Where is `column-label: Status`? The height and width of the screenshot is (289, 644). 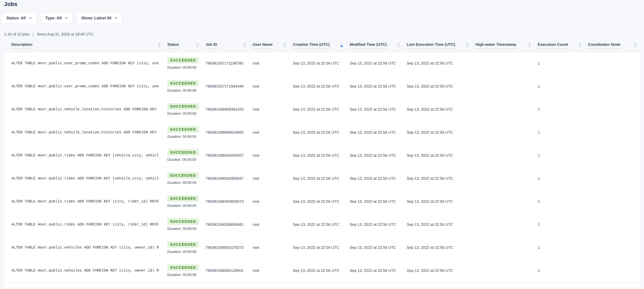 column-label: Status is located at coordinates (173, 46).